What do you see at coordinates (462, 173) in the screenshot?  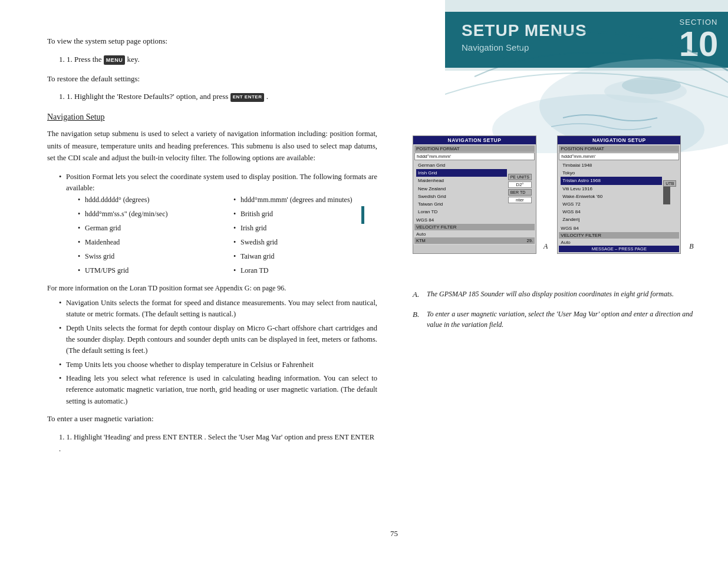 I see `list-item-irish-selected: Irish Grid` at bounding box center [462, 173].